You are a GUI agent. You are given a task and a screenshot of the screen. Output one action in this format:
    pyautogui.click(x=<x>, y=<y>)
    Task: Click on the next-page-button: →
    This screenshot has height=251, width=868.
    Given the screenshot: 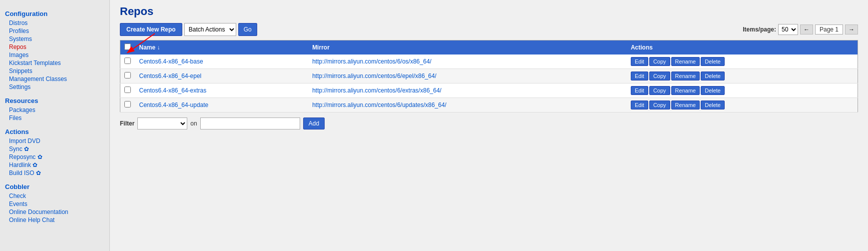 What is the action you would take?
    pyautogui.click(x=852, y=30)
    